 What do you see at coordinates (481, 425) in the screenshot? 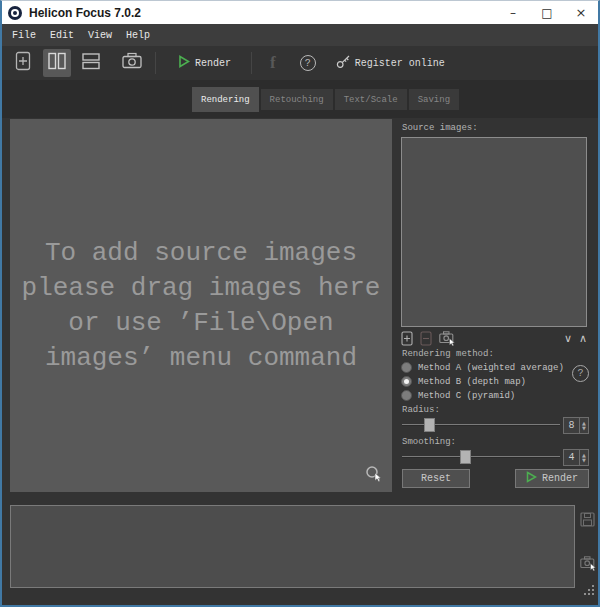
I see `radius-slider` at bounding box center [481, 425].